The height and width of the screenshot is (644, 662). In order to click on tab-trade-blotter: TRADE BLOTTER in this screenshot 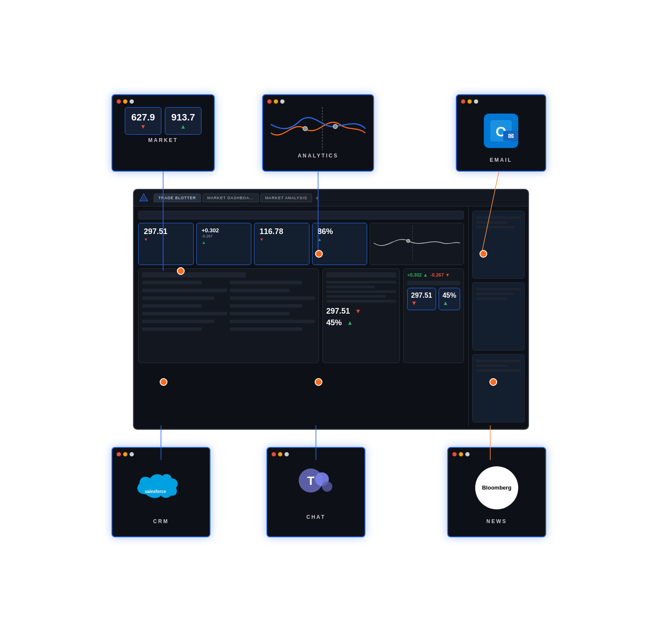, I will do `click(177, 198)`.